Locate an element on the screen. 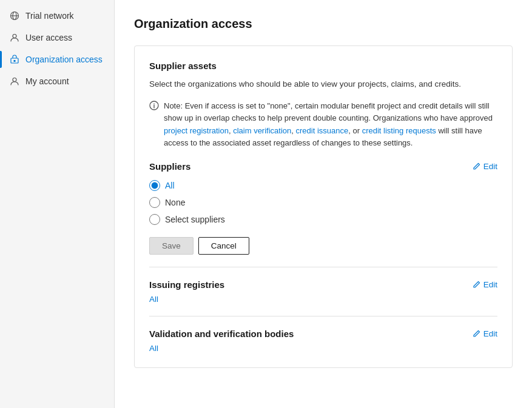 The height and width of the screenshot is (408, 532). radio-select-suppliers-label: Select suppliers is located at coordinates (195, 219).